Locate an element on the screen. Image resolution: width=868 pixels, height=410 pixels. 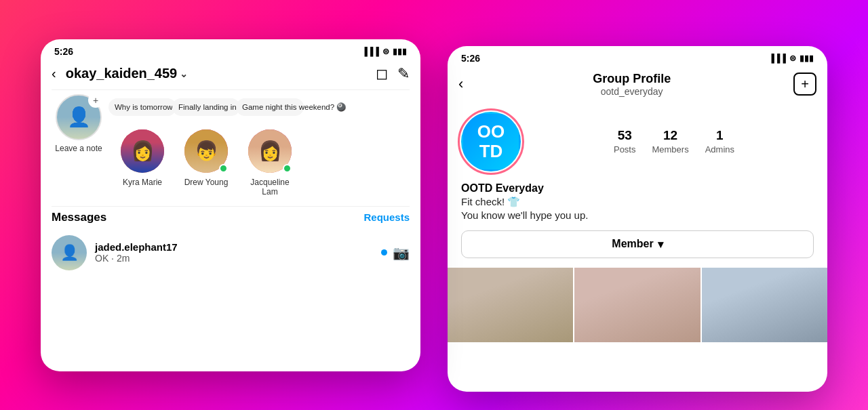
group-profile-header: ‹ Group Profile ootd_everyday + is located at coordinates (637, 85).